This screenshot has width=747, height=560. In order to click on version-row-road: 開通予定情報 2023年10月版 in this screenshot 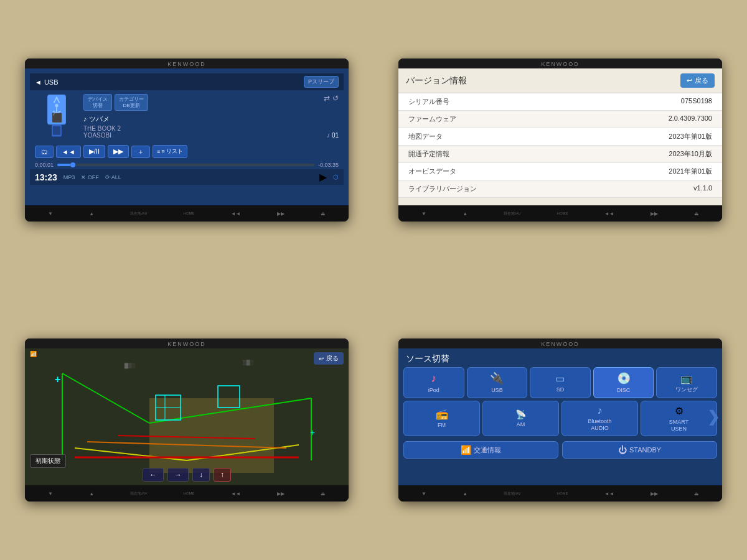, I will do `click(560, 154)`.